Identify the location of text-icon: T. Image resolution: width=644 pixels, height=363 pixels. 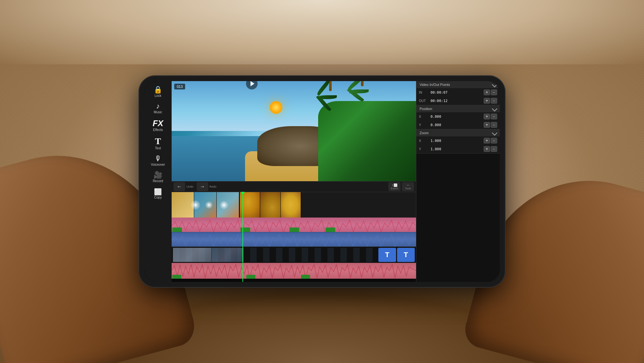
(158, 141).